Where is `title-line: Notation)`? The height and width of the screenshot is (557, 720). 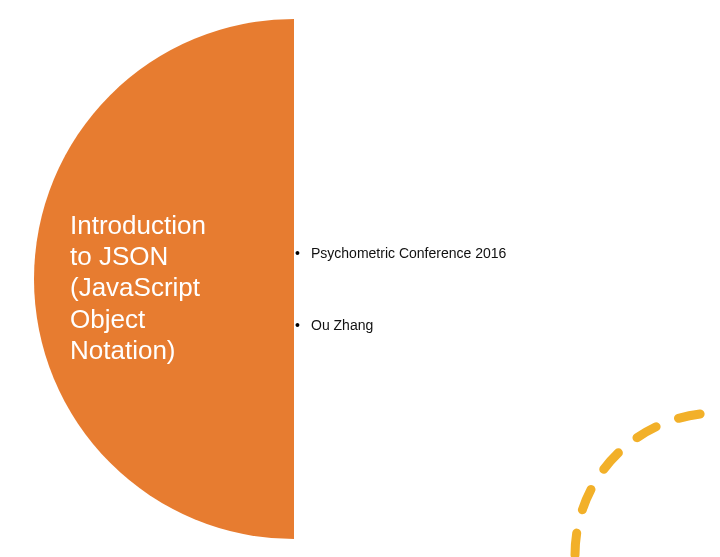
title-line: Notation) is located at coordinates (165, 350).